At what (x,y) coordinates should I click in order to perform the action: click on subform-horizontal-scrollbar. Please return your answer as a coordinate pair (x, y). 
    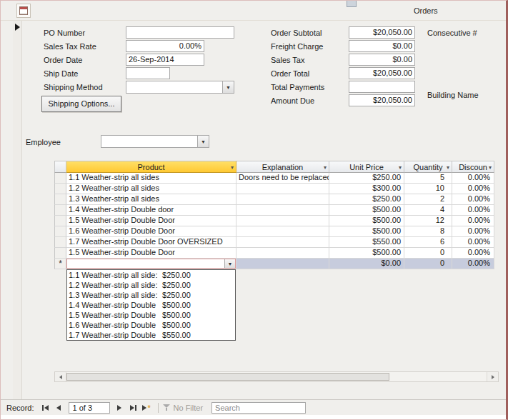
    Looking at the image, I should click on (277, 377).